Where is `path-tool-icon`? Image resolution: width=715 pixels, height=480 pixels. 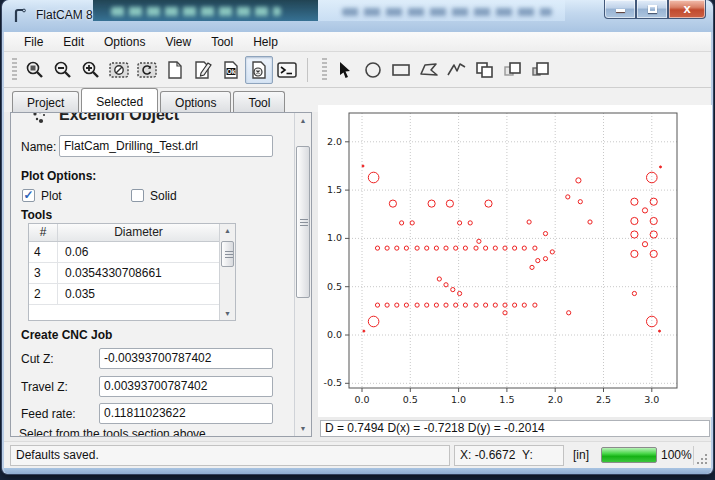
path-tool-icon is located at coordinates (457, 70).